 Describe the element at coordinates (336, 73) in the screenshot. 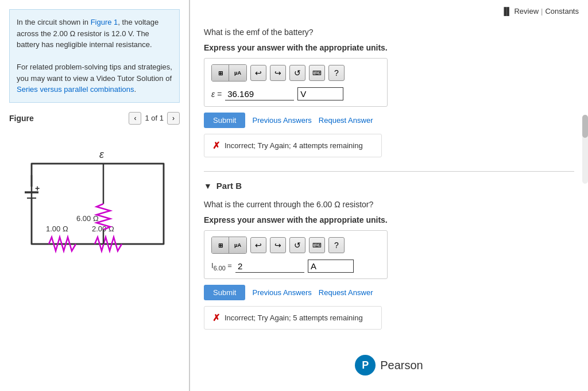

I see `help-button: ?` at that location.